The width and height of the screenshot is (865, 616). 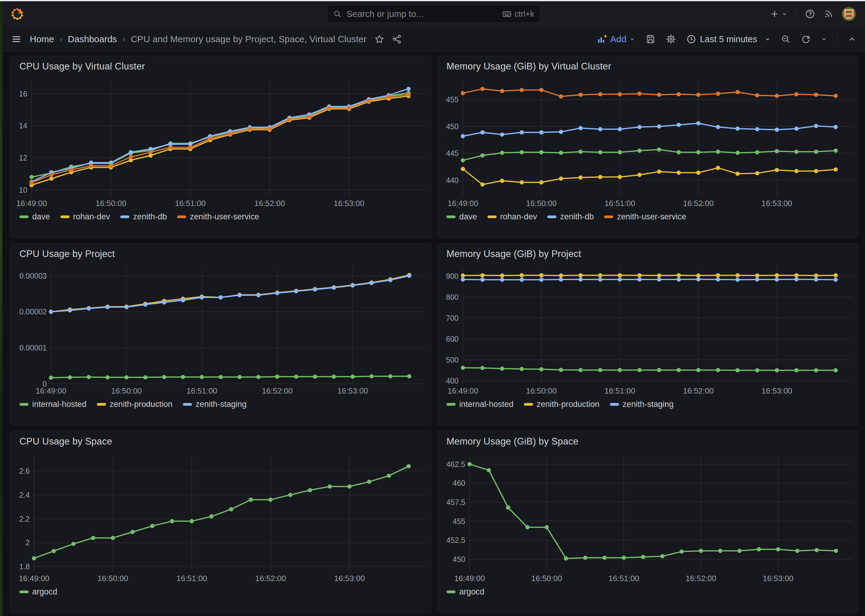 What do you see at coordinates (806, 39) in the screenshot?
I see `refresh-button` at bounding box center [806, 39].